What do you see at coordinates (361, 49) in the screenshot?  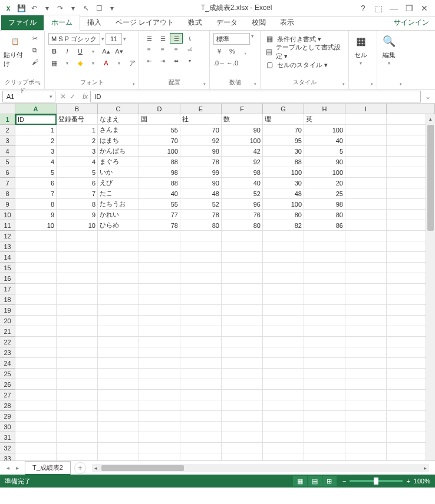 I see `cells-button: ▦ セル ▾` at bounding box center [361, 49].